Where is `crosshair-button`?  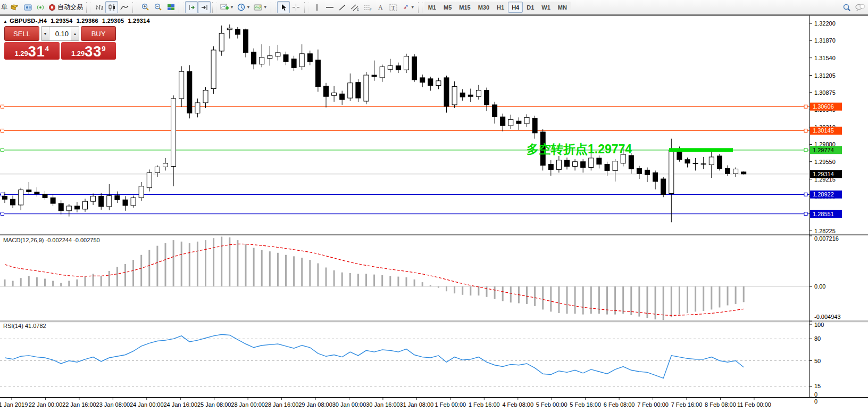 crosshair-button is located at coordinates (296, 7).